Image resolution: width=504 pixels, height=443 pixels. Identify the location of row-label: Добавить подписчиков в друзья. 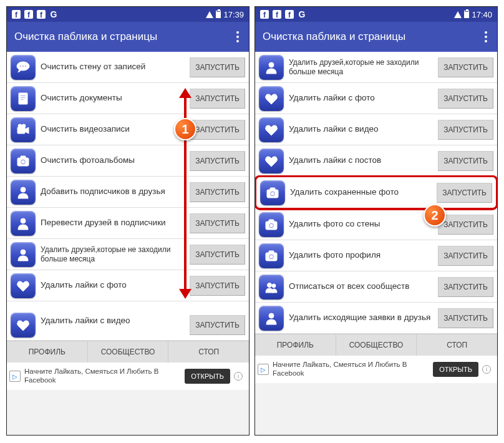
(112, 192).